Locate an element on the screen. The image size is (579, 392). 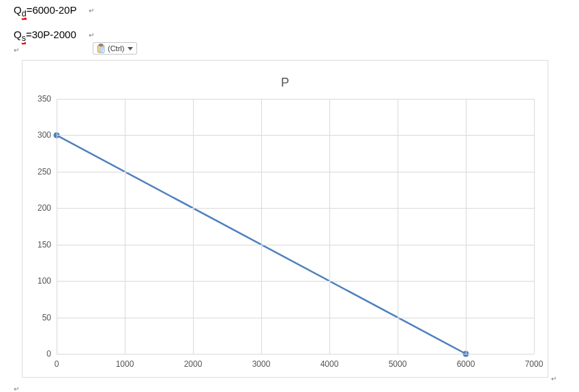
x-axis-tick-label: 3000 is located at coordinates (262, 364).